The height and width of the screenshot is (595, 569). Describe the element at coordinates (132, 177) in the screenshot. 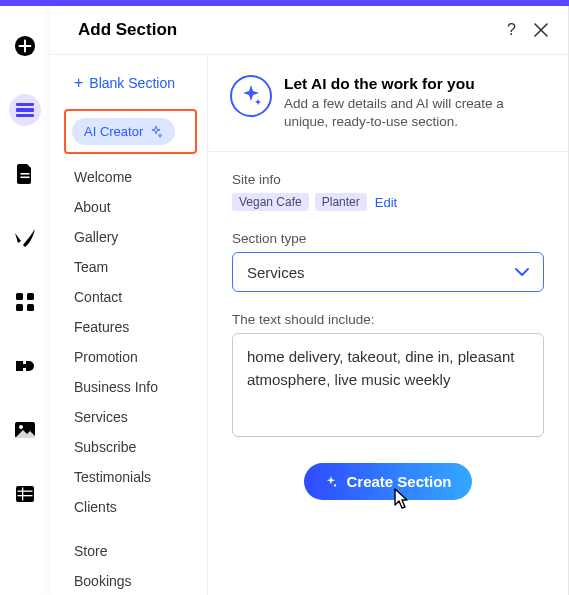

I see `category-item: Welcome` at that location.